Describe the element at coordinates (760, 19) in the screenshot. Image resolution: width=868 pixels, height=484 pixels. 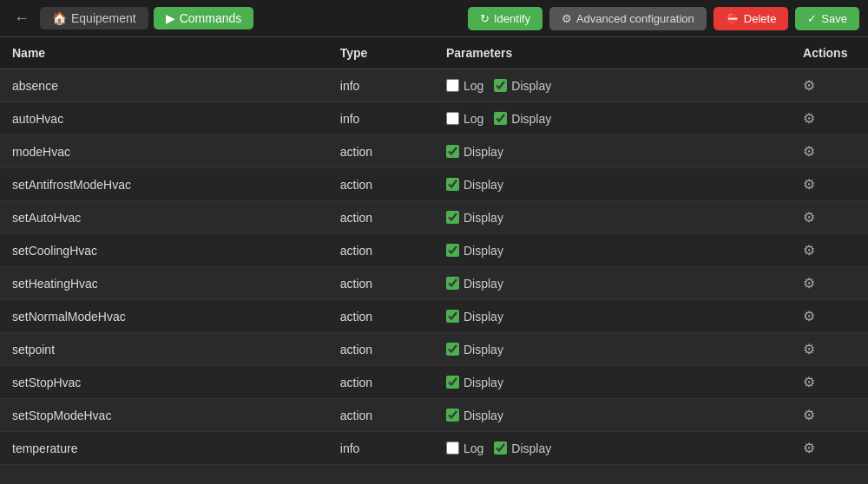
I see `delete-label: Delete` at that location.